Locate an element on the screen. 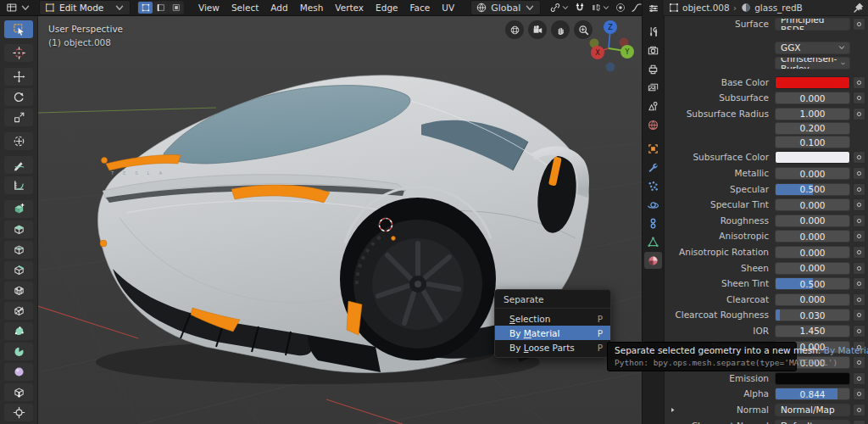 The height and width of the screenshot is (424, 868). pin-button is located at coordinates (859, 8).